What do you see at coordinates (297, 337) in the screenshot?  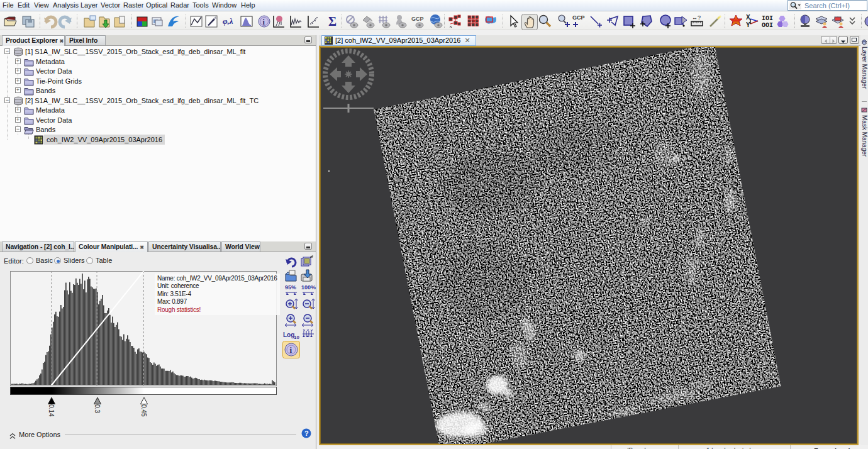 I see `svg-text: 10` at bounding box center [297, 337].